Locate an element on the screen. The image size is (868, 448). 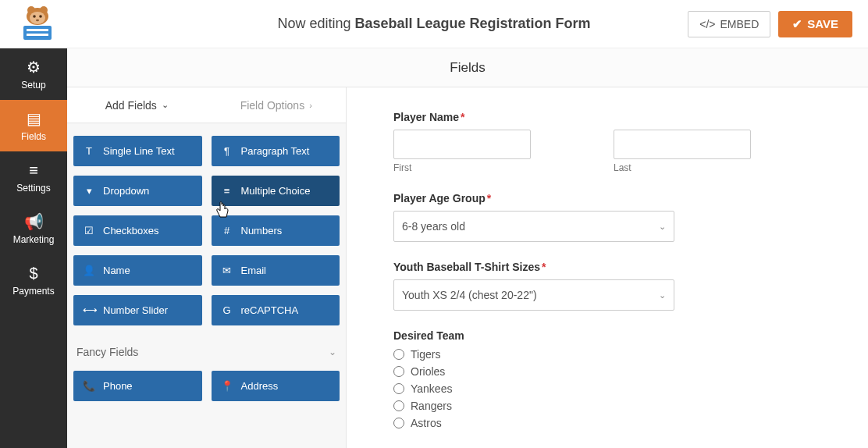
checkboxes-icon: ☑ is located at coordinates (89, 231).